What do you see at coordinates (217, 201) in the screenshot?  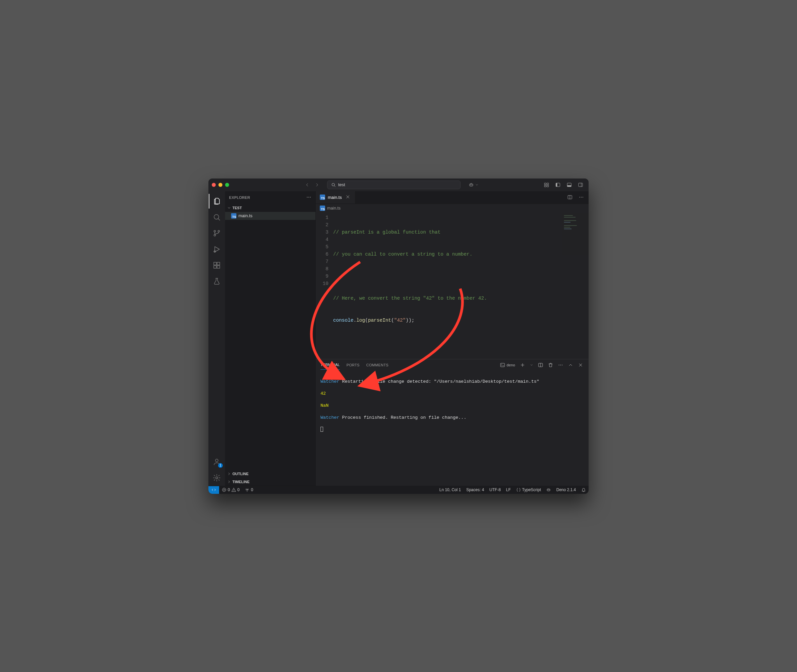 I see `files-icon` at bounding box center [217, 201].